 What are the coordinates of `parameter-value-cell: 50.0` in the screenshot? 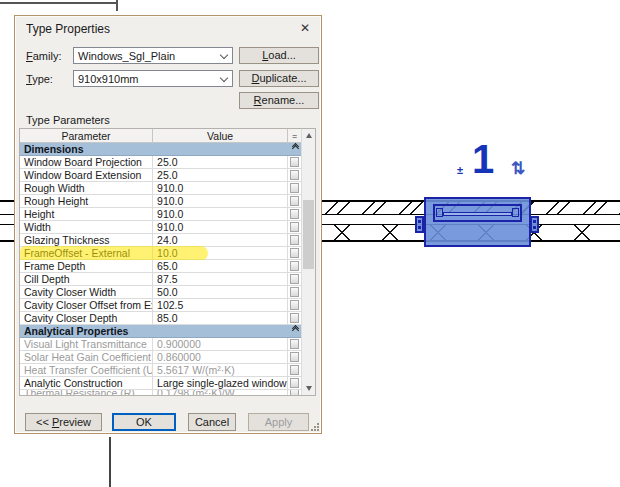 It's located at (220, 292).